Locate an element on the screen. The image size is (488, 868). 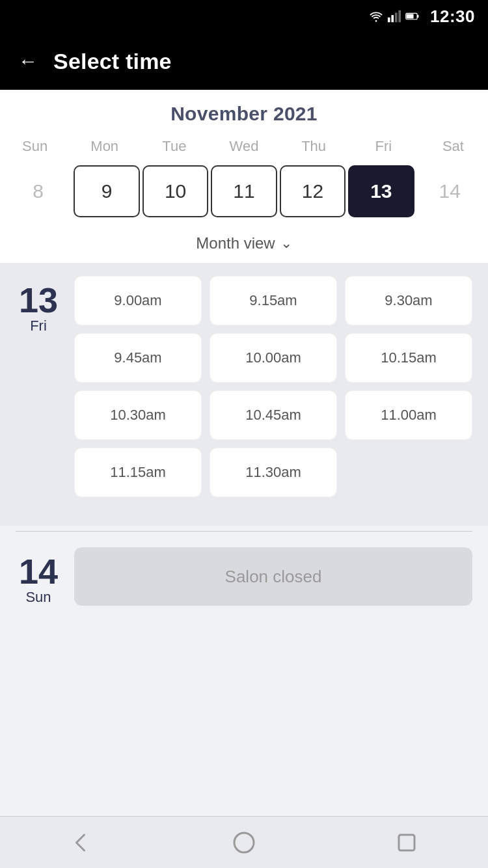
slot-1100am: 11.00am is located at coordinates (409, 415).